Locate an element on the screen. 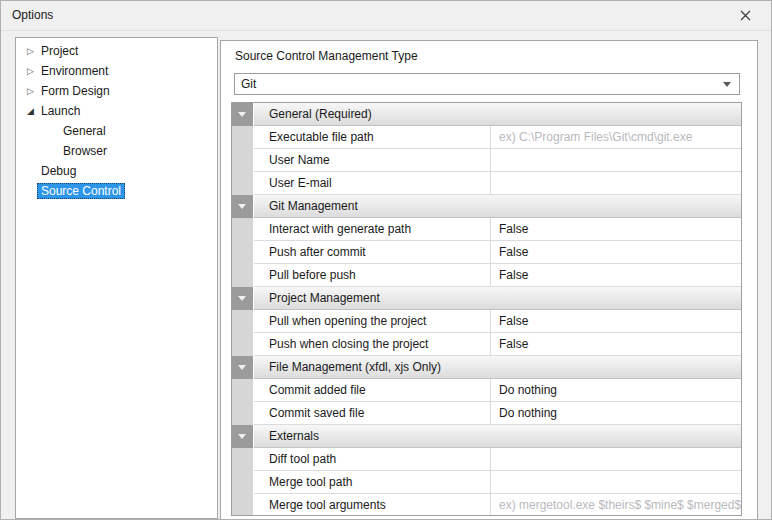 The image size is (772, 520). grid-row-diff-tool-path: Diff tool path is located at coordinates (486, 460).